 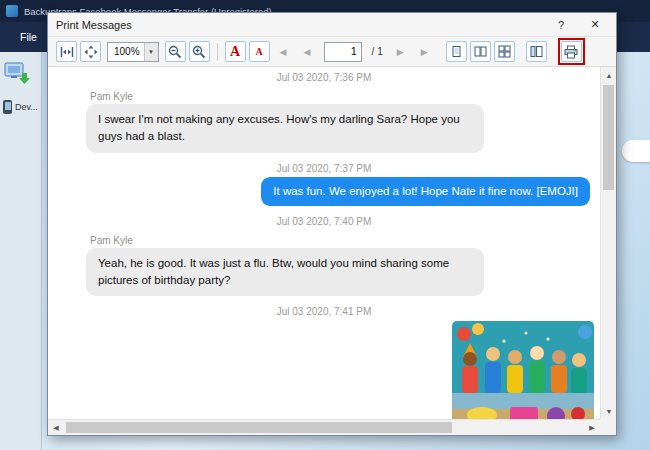 What do you see at coordinates (424, 52) in the screenshot?
I see `last-page-icon: ▶` at bounding box center [424, 52].